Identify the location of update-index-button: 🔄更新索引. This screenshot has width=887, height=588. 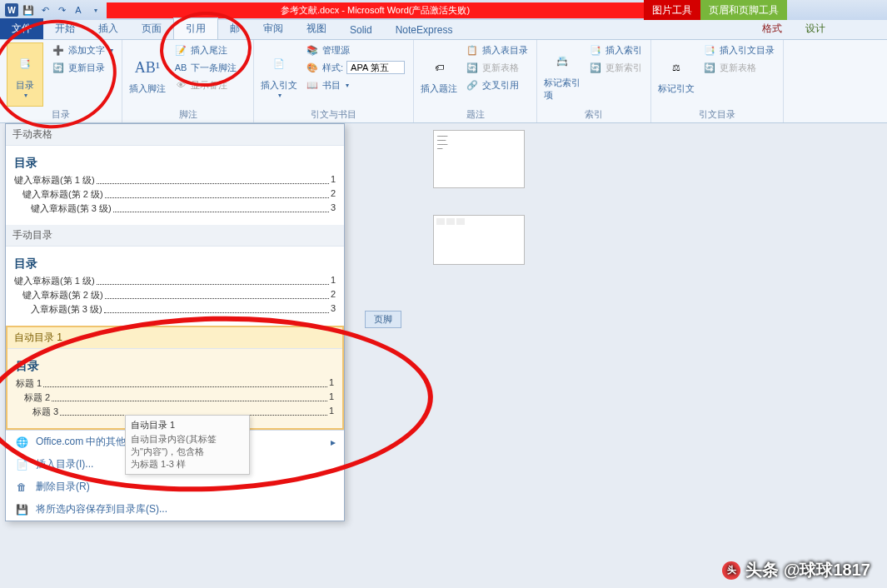
(615, 67).